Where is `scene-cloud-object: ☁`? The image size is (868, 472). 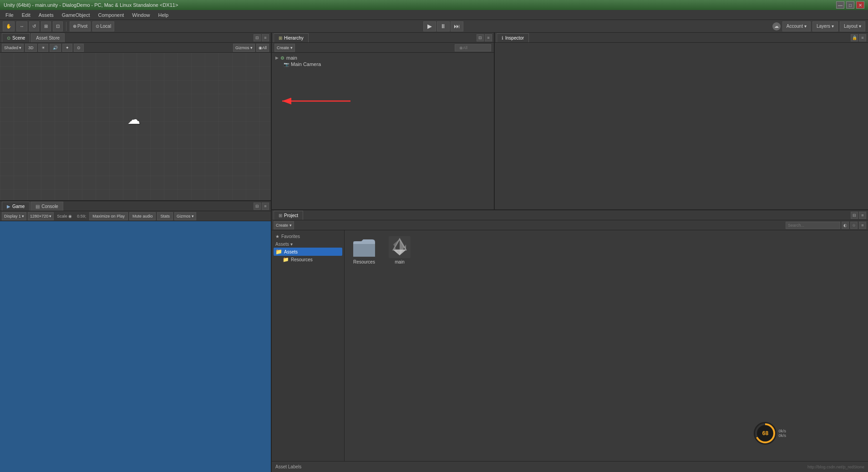 scene-cloud-object: ☁ is located at coordinates (134, 119).